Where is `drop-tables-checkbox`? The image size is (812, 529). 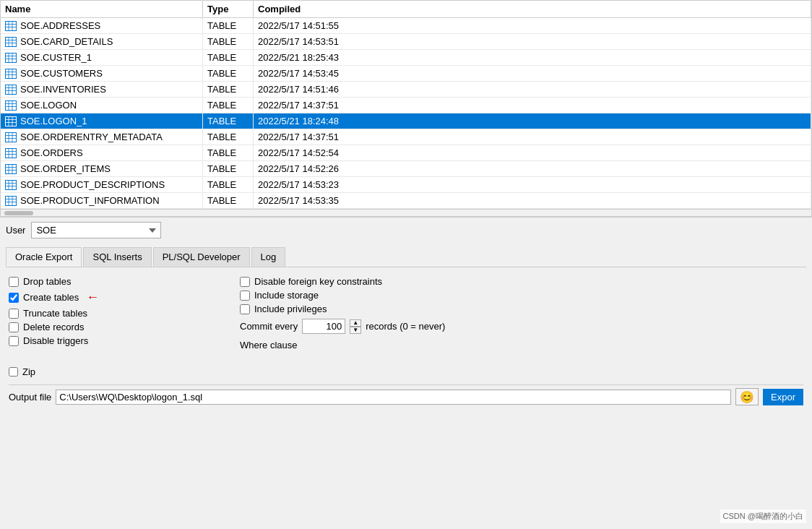
drop-tables-checkbox is located at coordinates (14, 282).